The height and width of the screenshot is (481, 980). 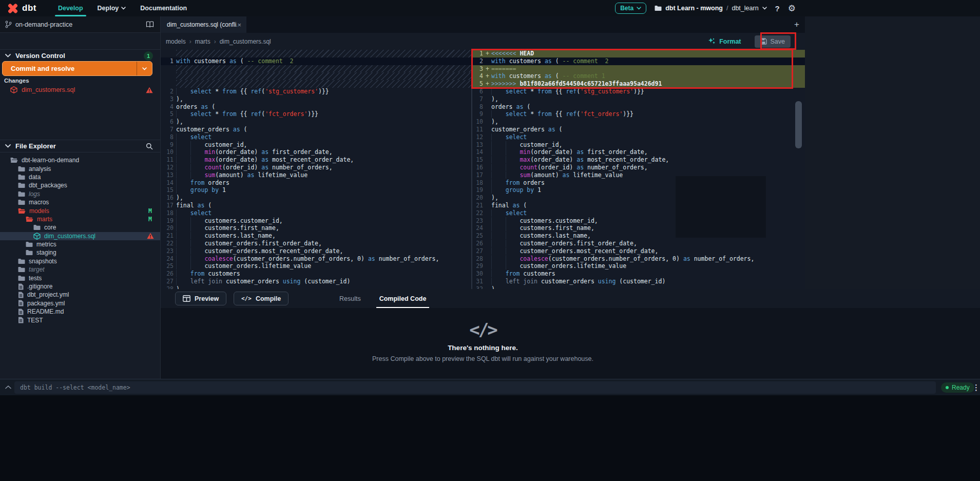 What do you see at coordinates (639, 287) in the screenshot?
I see `code-line: 32)` at bounding box center [639, 287].